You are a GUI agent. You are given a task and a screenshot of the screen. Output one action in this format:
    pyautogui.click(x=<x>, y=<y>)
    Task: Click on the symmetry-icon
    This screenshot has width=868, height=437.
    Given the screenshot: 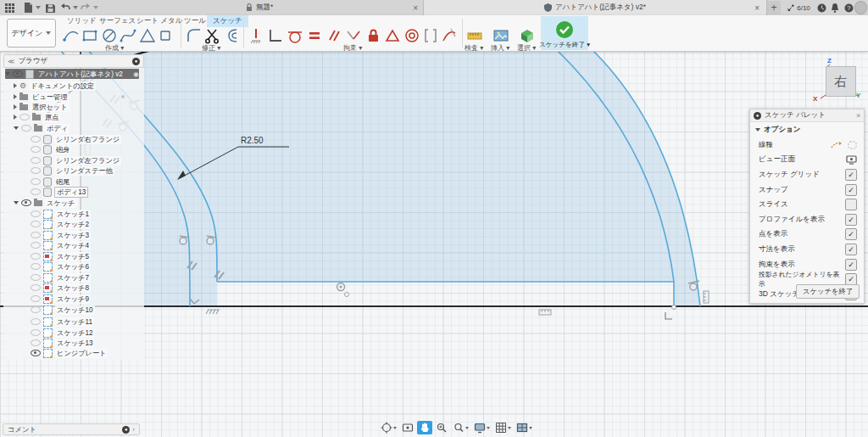 What is the action you would take?
    pyautogui.click(x=431, y=36)
    